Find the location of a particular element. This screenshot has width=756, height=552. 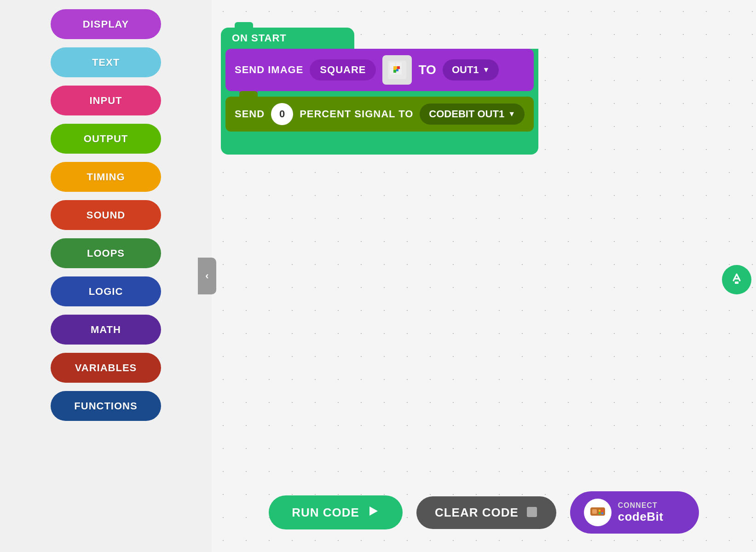

stop-icon is located at coordinates (532, 512).